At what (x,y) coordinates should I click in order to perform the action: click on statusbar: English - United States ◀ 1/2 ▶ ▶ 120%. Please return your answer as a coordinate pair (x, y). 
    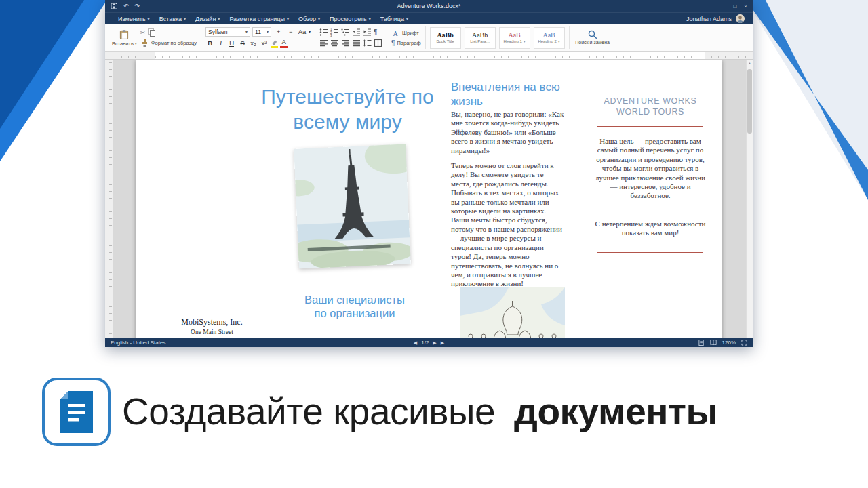
    Looking at the image, I should click on (429, 343).